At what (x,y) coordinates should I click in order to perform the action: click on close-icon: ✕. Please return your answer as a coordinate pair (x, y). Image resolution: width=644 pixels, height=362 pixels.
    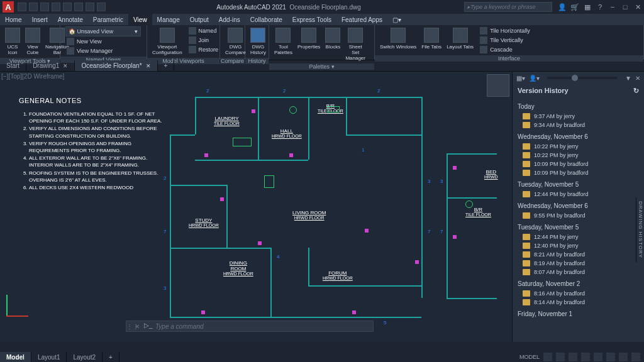
    Looking at the image, I should click on (638, 7).